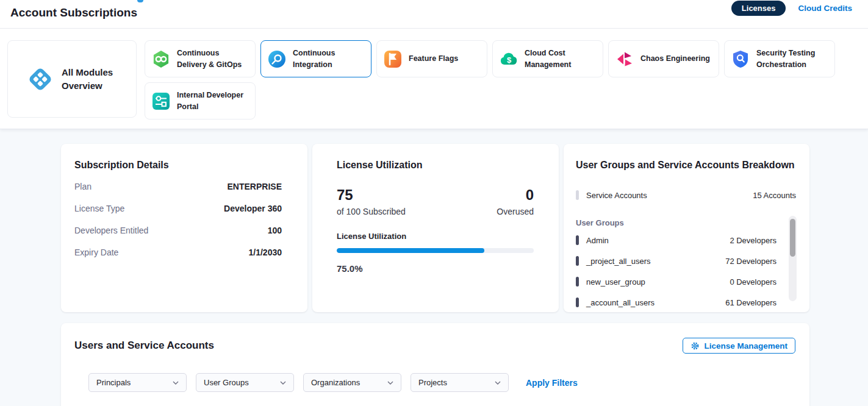 This screenshot has height=406, width=868. Describe the element at coordinates (792, 59) in the screenshot. I see `module-label: Security Testing Orchestration` at that location.